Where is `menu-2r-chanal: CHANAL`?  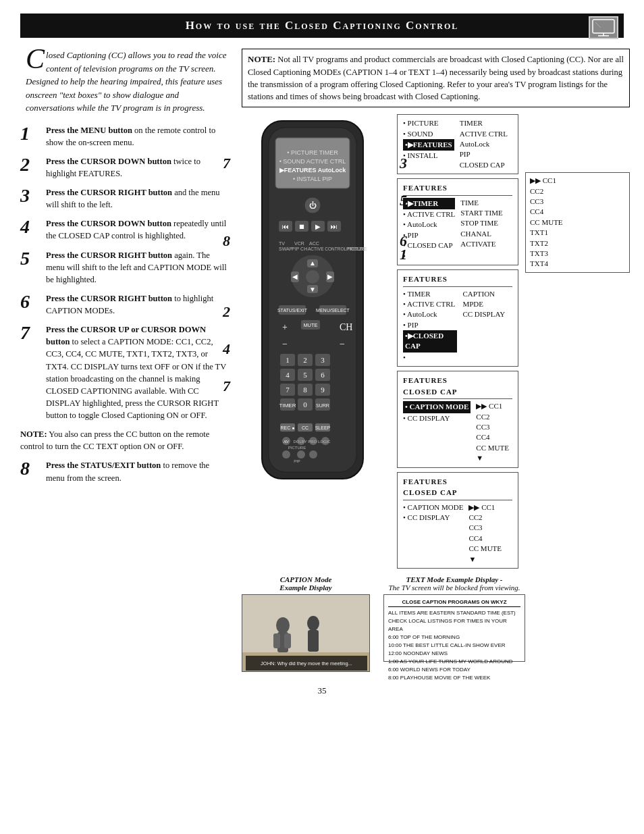
menu-2r-chanal: CHANAL is located at coordinates (482, 234).